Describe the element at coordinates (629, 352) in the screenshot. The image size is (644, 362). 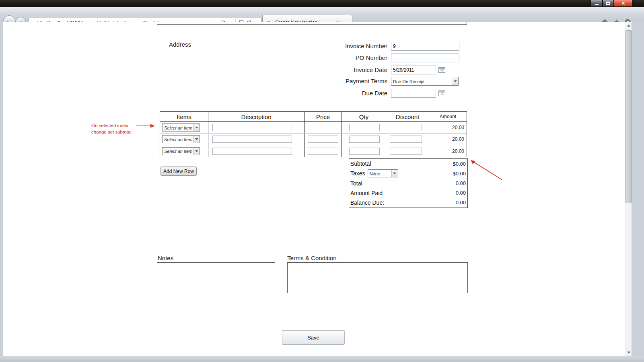
I see `scroll-down-icon` at that location.